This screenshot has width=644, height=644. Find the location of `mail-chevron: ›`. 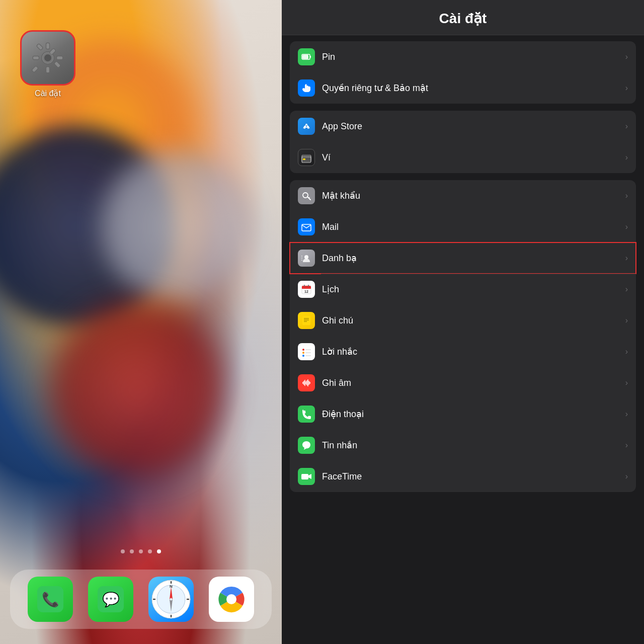

mail-chevron: › is located at coordinates (627, 227).